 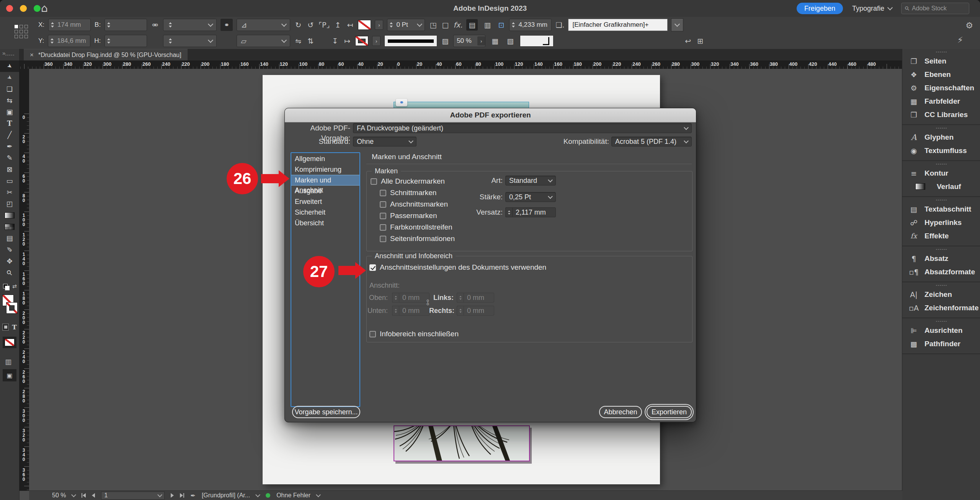 What do you see at coordinates (416, 227) in the screenshot?
I see `mark-row-4: Farbkontrollstreifen` at bounding box center [416, 227].